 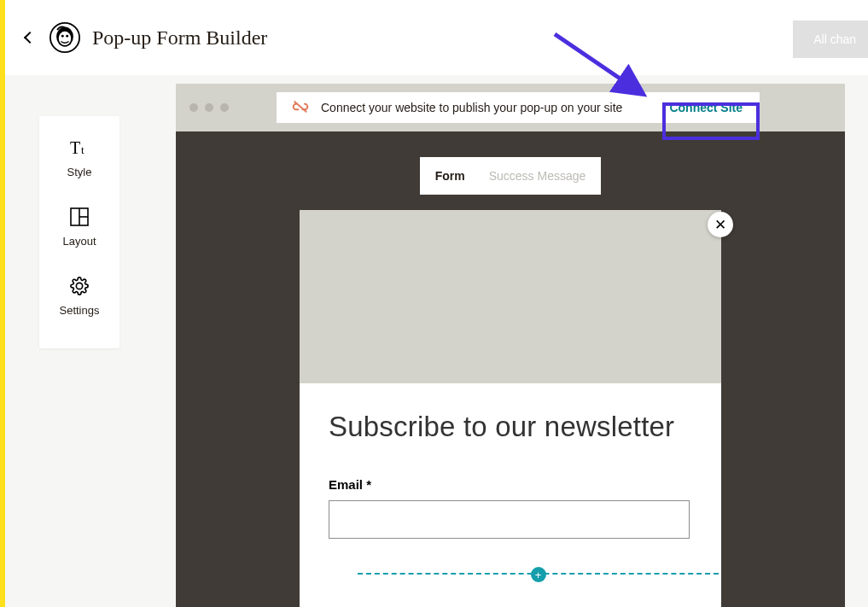 I want to click on popup-headline: Subscribe to our newsletter, so click(x=510, y=427).